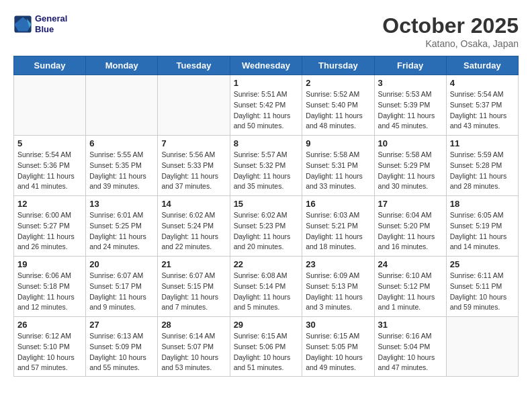  What do you see at coordinates (338, 110) in the screenshot?
I see `day-info: Sunrise: 5:52 AM Sunset: 5:40 PM Dayligh…` at bounding box center [338, 110].